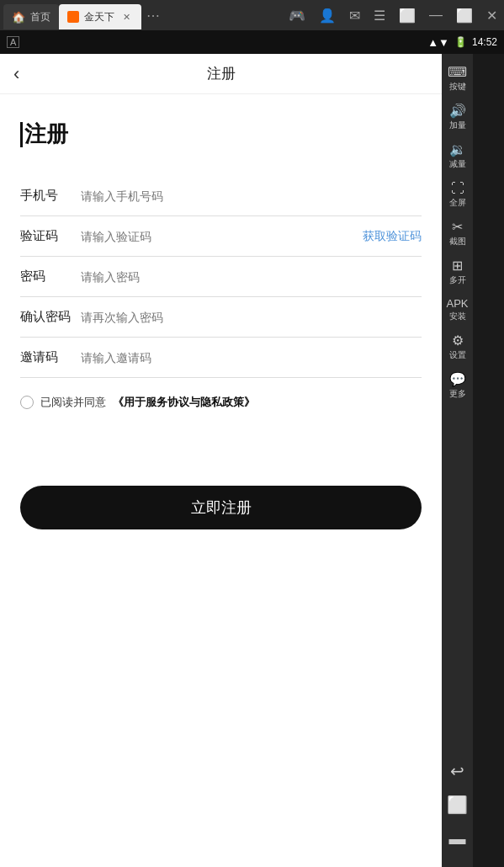  What do you see at coordinates (45, 195) in the screenshot?
I see `phone-label: 手机号` at bounding box center [45, 195].